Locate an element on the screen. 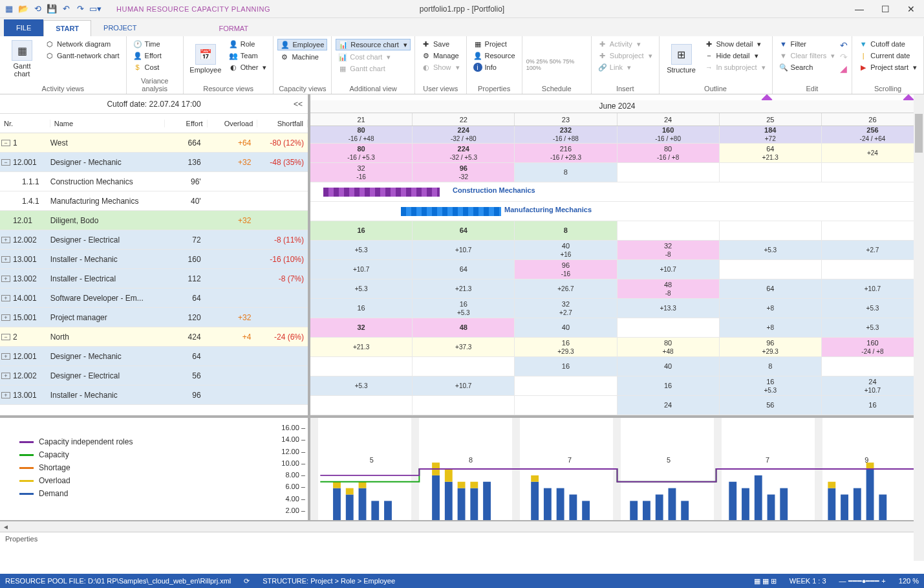 This screenshot has height=588, width=924. other-button: ◐Other ▾ is located at coordinates (248, 67).